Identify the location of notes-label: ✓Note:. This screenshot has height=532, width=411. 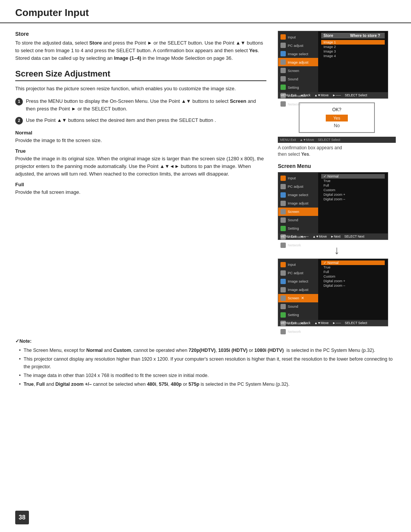
(206, 341).